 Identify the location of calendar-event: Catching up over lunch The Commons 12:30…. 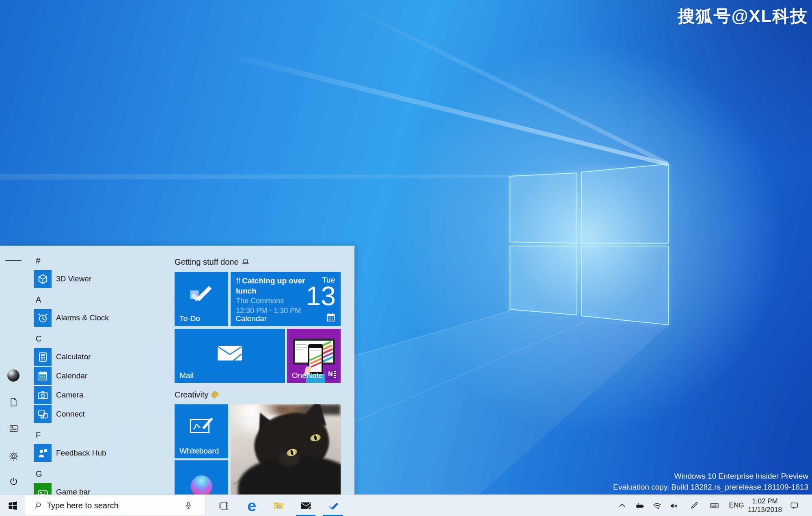
(272, 296).